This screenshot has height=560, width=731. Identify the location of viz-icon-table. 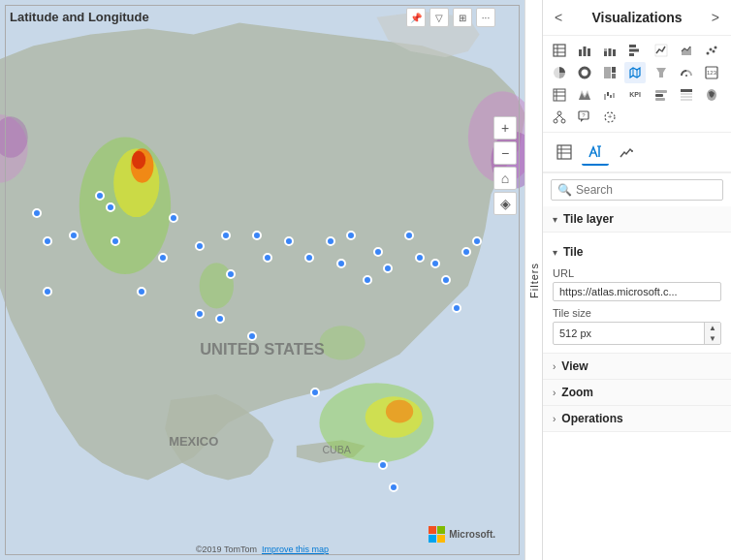
(559, 50).